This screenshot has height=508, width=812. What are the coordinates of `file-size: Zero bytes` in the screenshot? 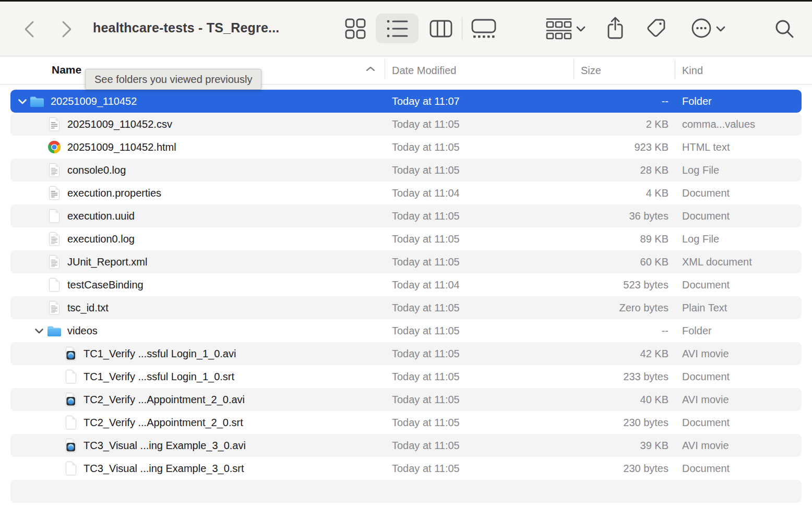 It's located at (644, 308).